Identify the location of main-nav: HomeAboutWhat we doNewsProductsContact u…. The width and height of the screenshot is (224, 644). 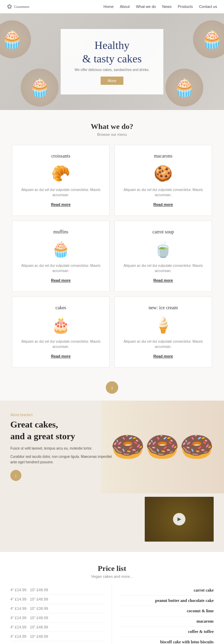
(160, 7).